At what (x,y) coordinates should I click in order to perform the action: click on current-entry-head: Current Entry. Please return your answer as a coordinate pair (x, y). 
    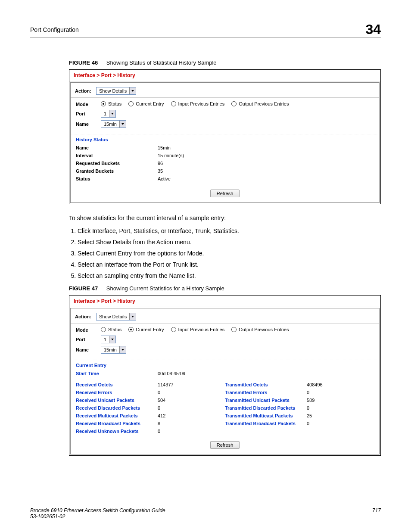
    Looking at the image, I should click on (225, 364).